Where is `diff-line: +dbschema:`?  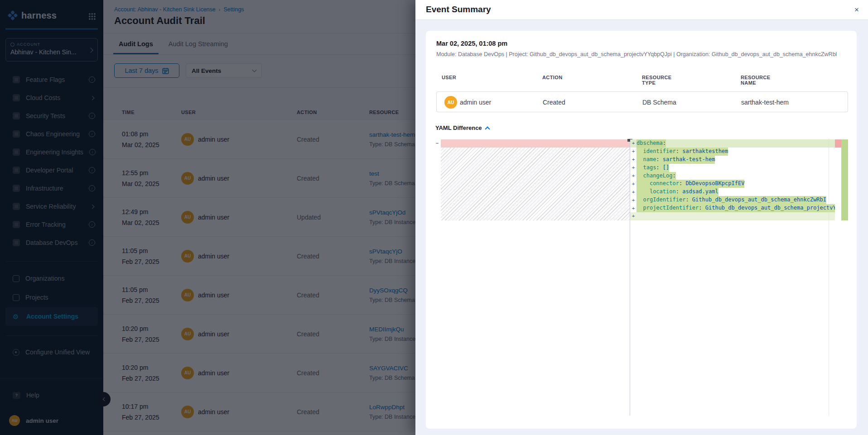
diff-line: +dbschema: is located at coordinates (733, 143).